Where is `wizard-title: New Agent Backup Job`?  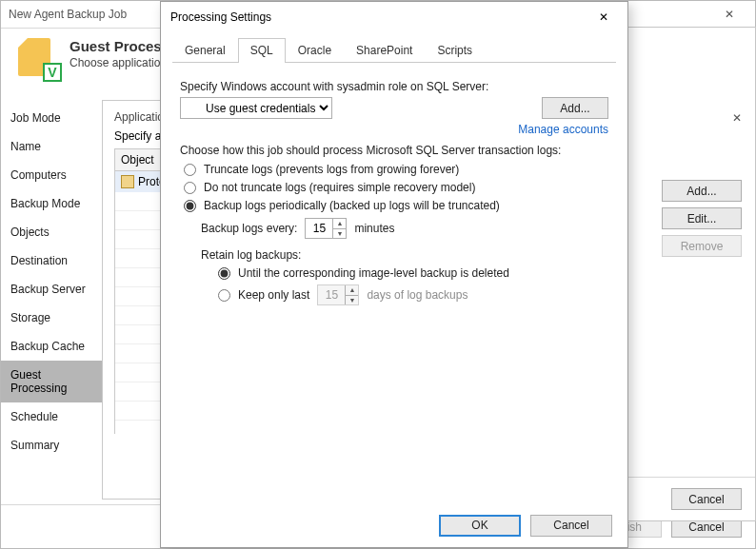
wizard-title: New Agent Backup Job is located at coordinates (68, 14).